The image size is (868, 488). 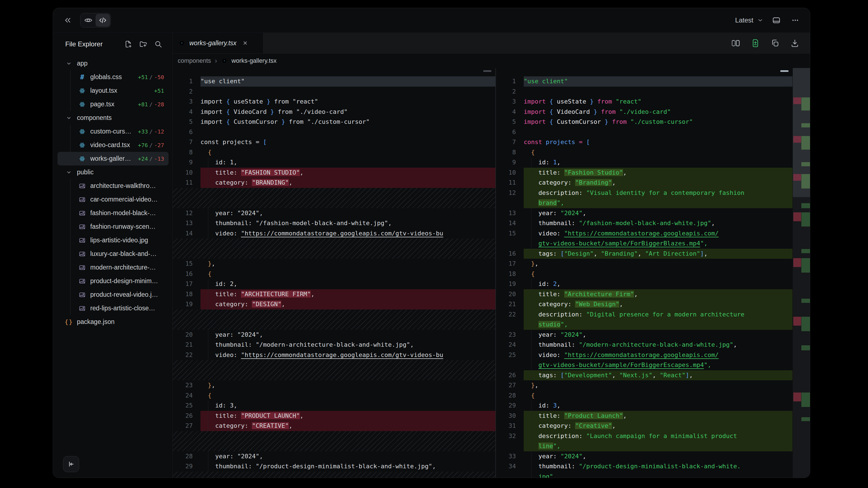 What do you see at coordinates (187, 304) in the screenshot?
I see `line-number: 19` at bounding box center [187, 304].